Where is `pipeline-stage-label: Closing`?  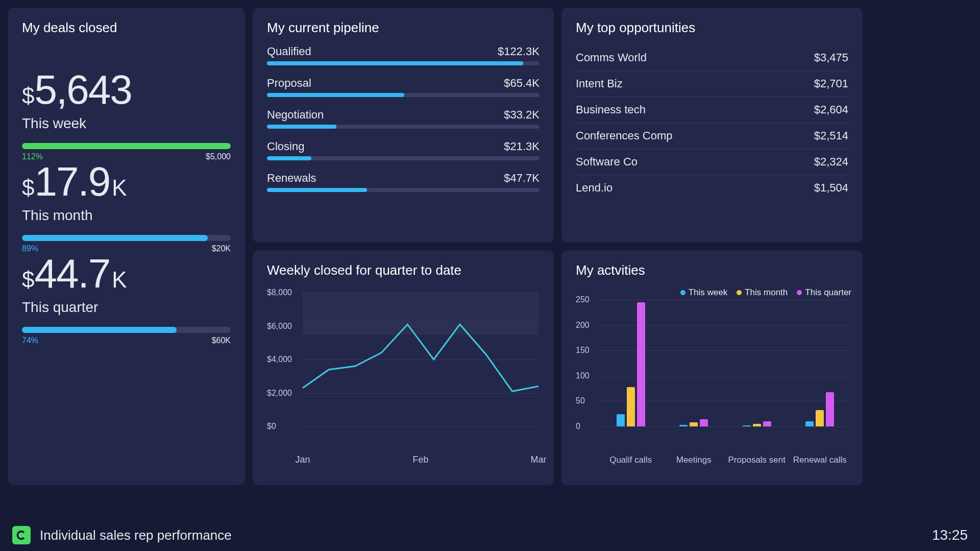 pipeline-stage-label: Closing is located at coordinates (286, 147).